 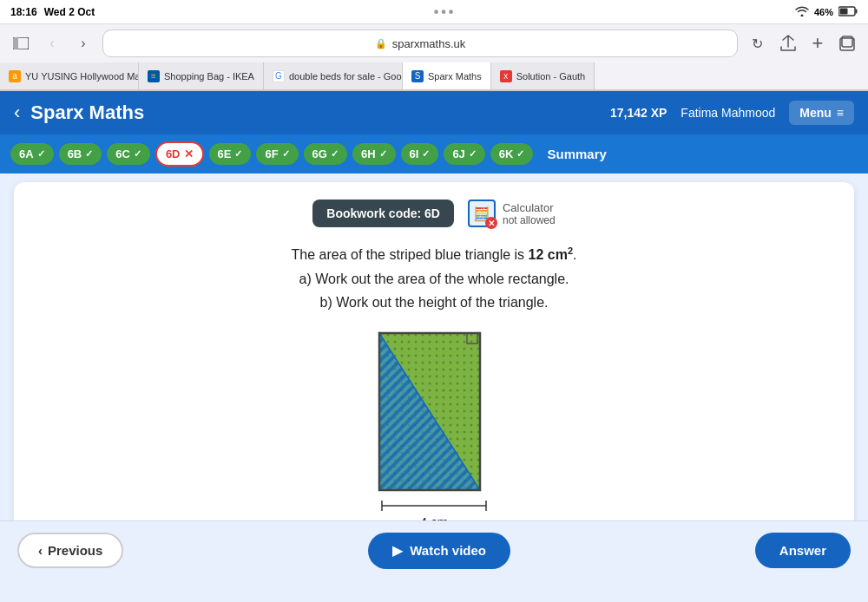 What do you see at coordinates (420, 154) in the screenshot?
I see `topic-tab-6i: 6I ✓` at bounding box center [420, 154].